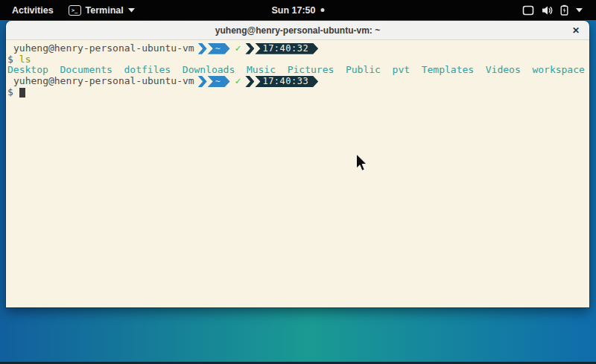 The image size is (596, 364). I want to click on app-menu-button: >_ Terminal, so click(101, 10).